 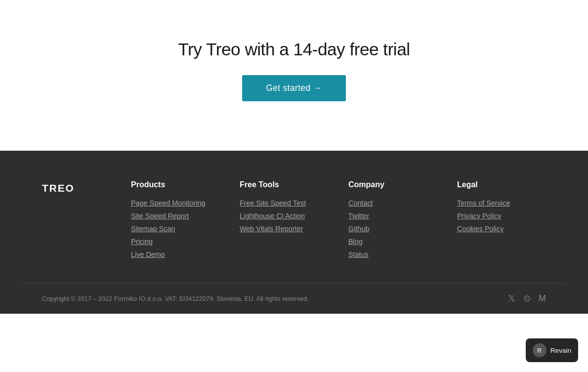 What do you see at coordinates (502, 185) in the screenshot?
I see `footer-col-heading-legal: Legal` at bounding box center [502, 185].